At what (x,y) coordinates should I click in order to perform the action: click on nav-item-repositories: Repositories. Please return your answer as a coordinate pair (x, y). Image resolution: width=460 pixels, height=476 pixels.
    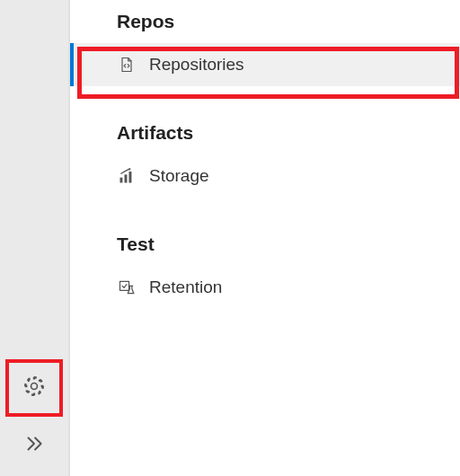
    Looking at the image, I should click on (265, 65).